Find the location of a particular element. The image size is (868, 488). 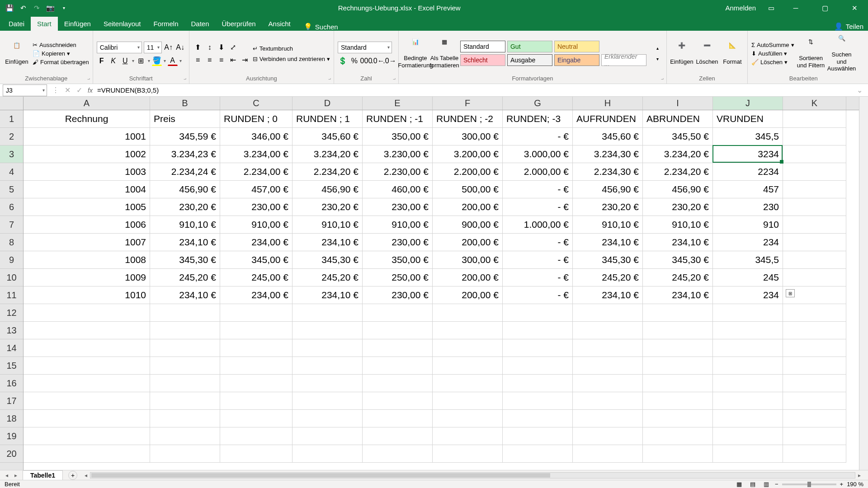

enter-formula-icon: ✓ is located at coordinates (79, 90).